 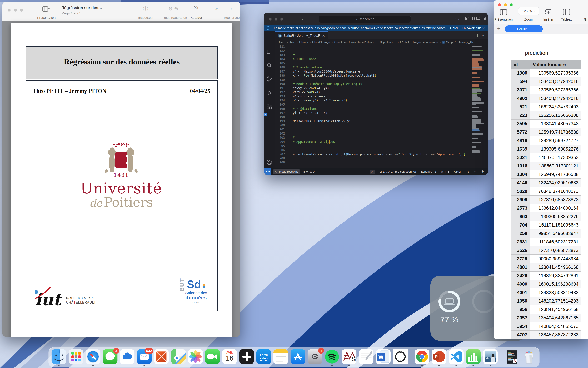 What do you see at coordinates (546, 242) in the screenshot?
I see `table-row: 2631111846,502317281` at bounding box center [546, 242].